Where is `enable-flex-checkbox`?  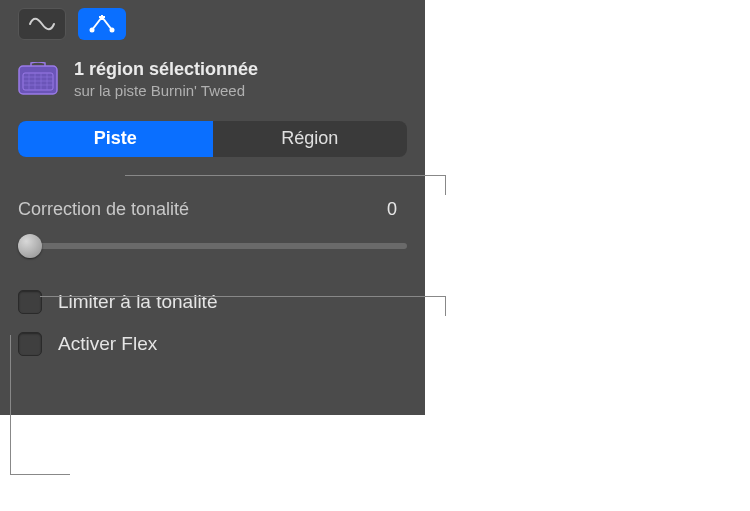 enable-flex-checkbox is located at coordinates (30, 344).